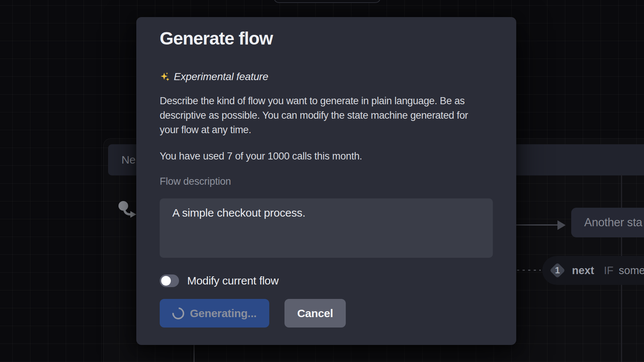 This screenshot has width=644, height=362. I want to click on dotted-edge, so click(529, 270).